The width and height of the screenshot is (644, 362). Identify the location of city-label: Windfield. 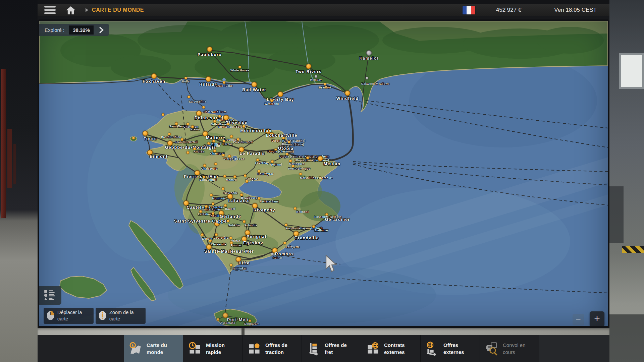
(347, 99).